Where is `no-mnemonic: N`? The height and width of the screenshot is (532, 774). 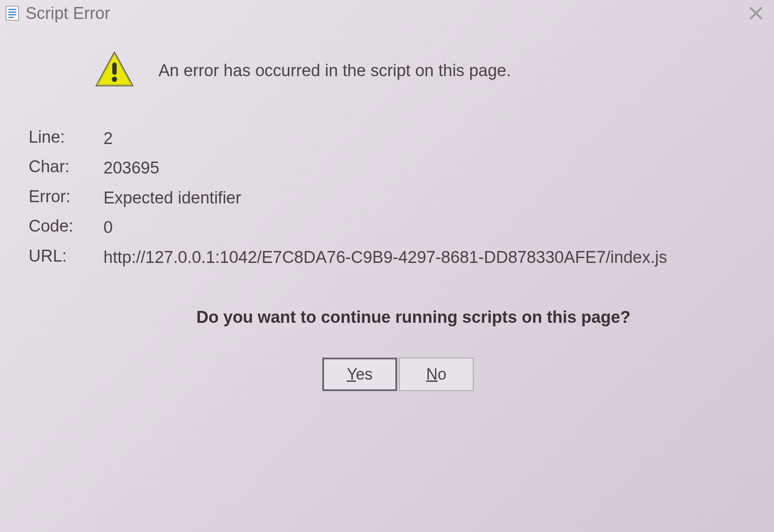
no-mnemonic: N is located at coordinates (432, 374).